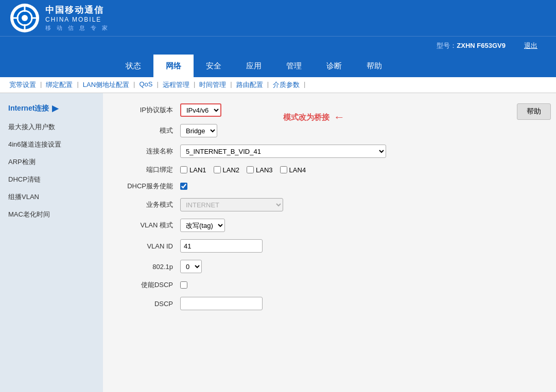 The image size is (556, 392). What do you see at coordinates (149, 266) in the screenshot?
I see `dot1p-label: 802.1p` at bounding box center [149, 266].